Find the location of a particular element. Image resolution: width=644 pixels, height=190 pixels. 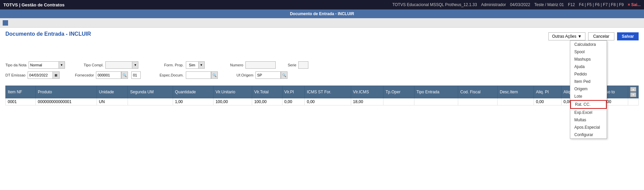

col-vlr-pi: Vlr.PI is located at coordinates (294, 92).